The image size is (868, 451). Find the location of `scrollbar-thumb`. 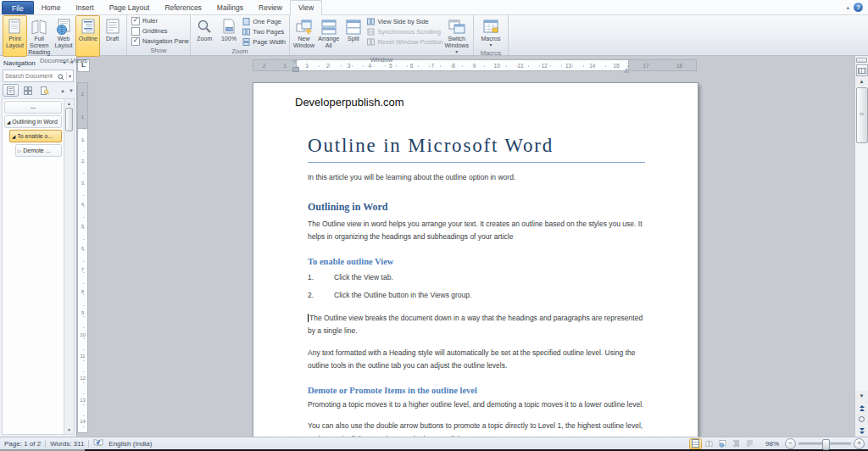

scrollbar-thumb is located at coordinates (862, 115).